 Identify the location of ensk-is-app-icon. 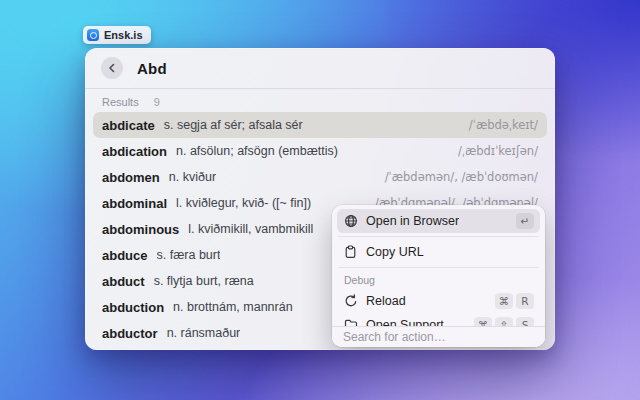
(93, 35).